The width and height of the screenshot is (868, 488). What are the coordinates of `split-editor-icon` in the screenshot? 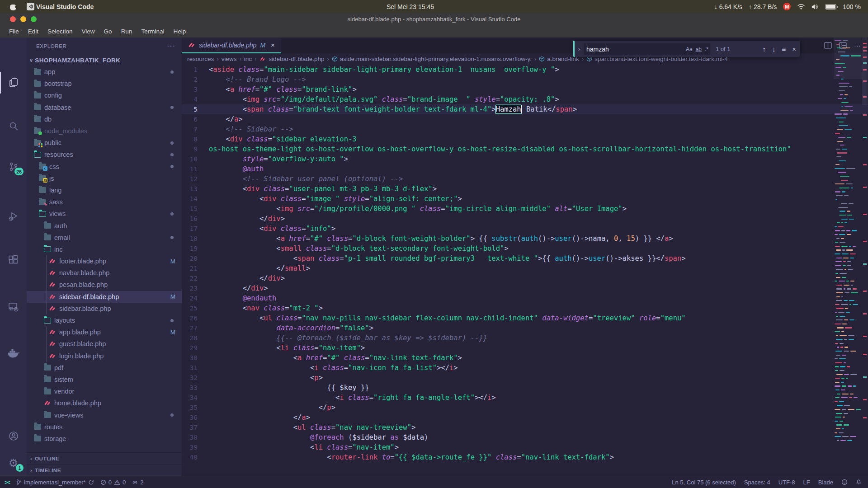 It's located at (828, 45).